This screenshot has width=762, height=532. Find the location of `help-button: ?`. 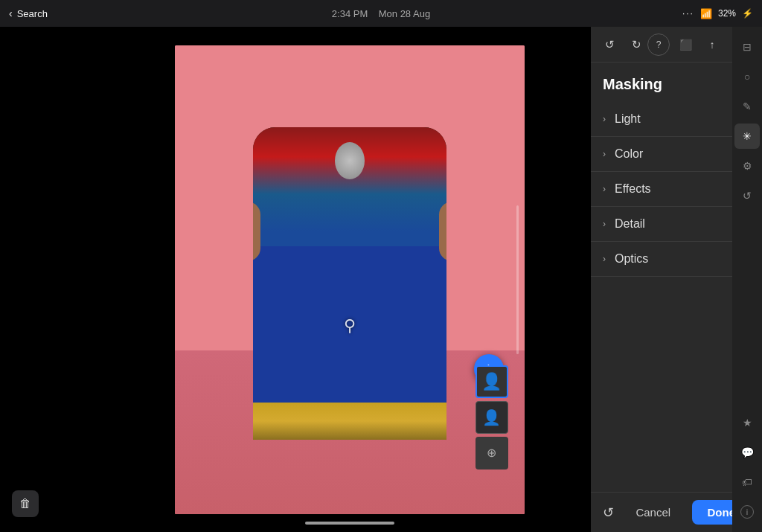

help-button: ? is located at coordinates (659, 45).